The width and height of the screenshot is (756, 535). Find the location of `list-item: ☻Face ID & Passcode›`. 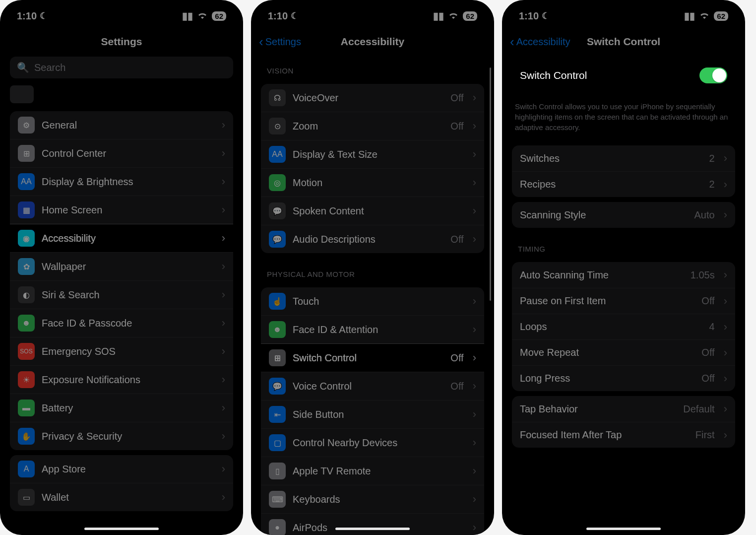

list-item: ☻Face ID & Passcode› is located at coordinates (122, 323).